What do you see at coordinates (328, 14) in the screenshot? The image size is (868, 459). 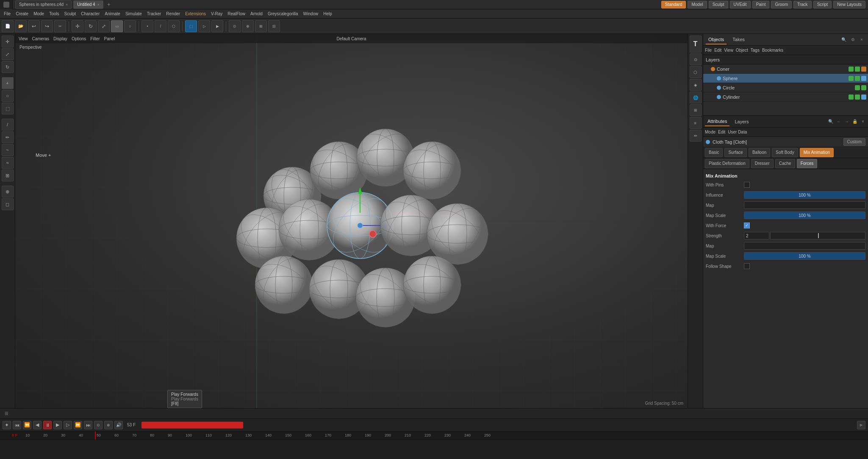 I see `menu-help: Help` at bounding box center [328, 14].